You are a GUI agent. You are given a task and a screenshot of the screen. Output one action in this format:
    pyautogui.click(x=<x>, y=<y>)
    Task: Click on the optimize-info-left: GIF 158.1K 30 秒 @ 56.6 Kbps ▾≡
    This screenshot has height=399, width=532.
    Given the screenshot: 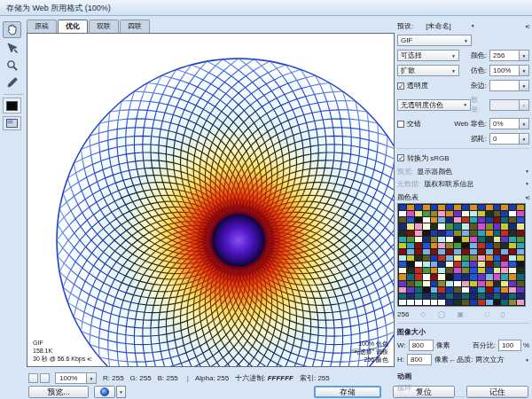 What is the action you would take?
    pyautogui.click(x=62, y=351)
    